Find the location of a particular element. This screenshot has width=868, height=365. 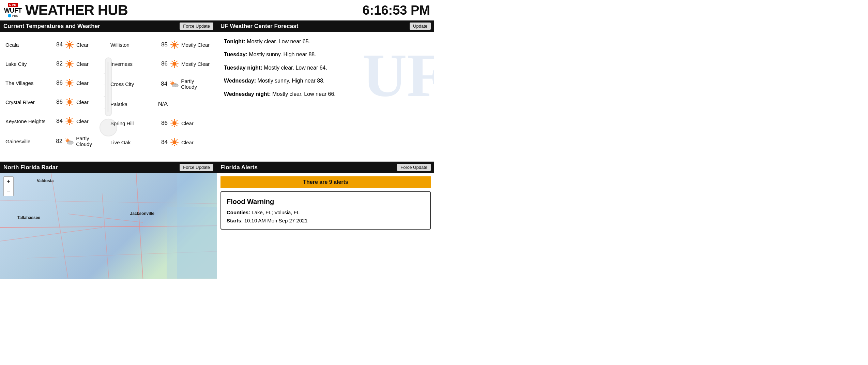

alerts-title: Florida Alerts is located at coordinates (239, 167).